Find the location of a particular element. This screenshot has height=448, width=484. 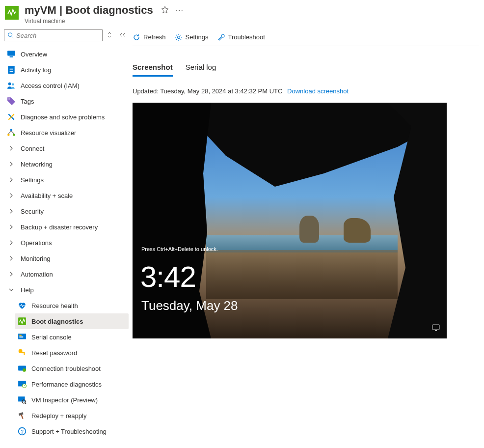

sidebar-item-support: ? Support + Troubleshooting is located at coordinates (72, 431).